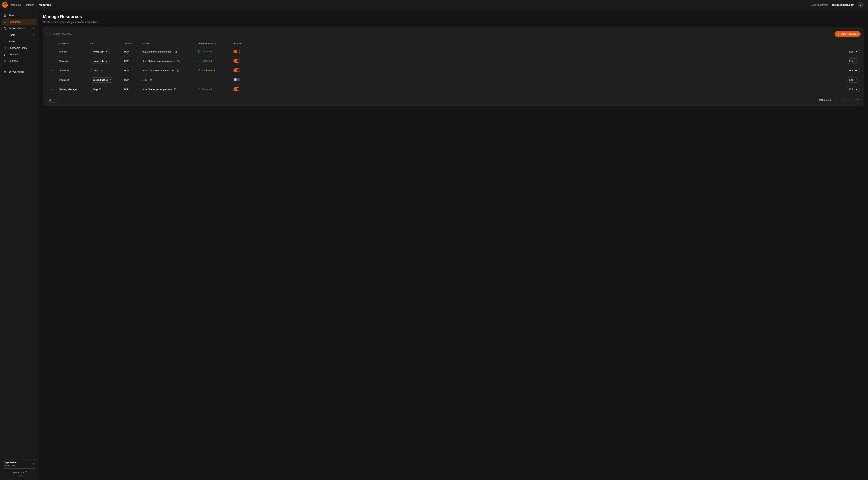  What do you see at coordinates (45, 5) in the screenshot?
I see `breadcrumb-resources: resources` at bounding box center [45, 5].